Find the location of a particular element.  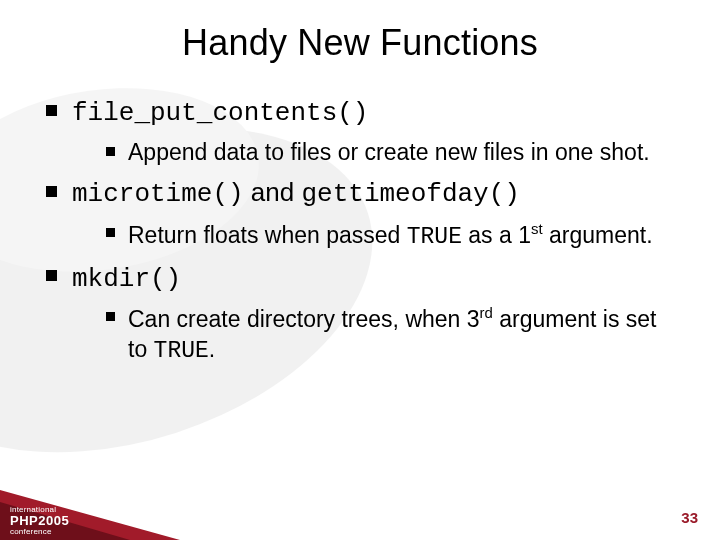

code-text: microtime() is located at coordinates (158, 194).